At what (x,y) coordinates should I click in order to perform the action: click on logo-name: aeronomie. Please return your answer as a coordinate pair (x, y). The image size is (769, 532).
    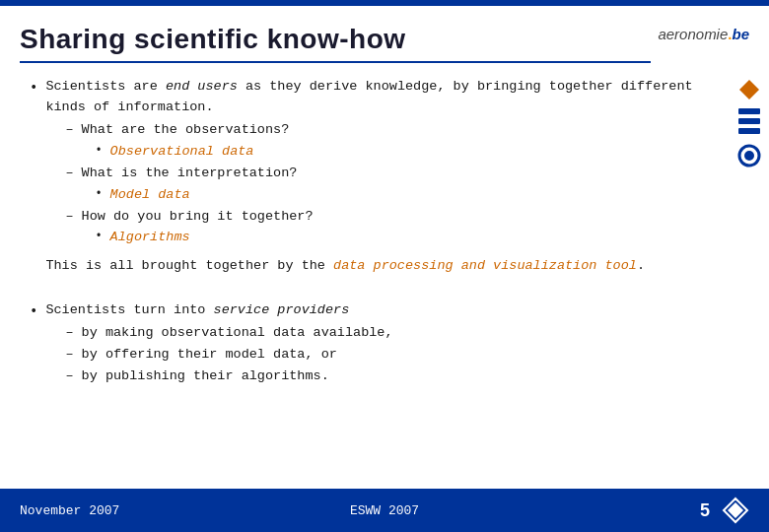
    Looking at the image, I should click on (692, 33).